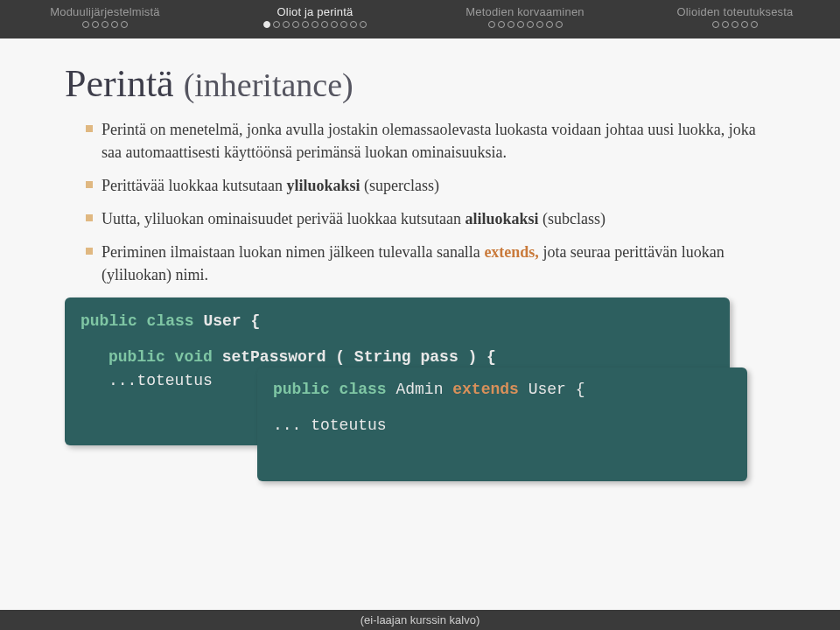 The width and height of the screenshot is (840, 630). Describe the element at coordinates (486, 389) in the screenshot. I see `extends-keyword: extends` at that location.